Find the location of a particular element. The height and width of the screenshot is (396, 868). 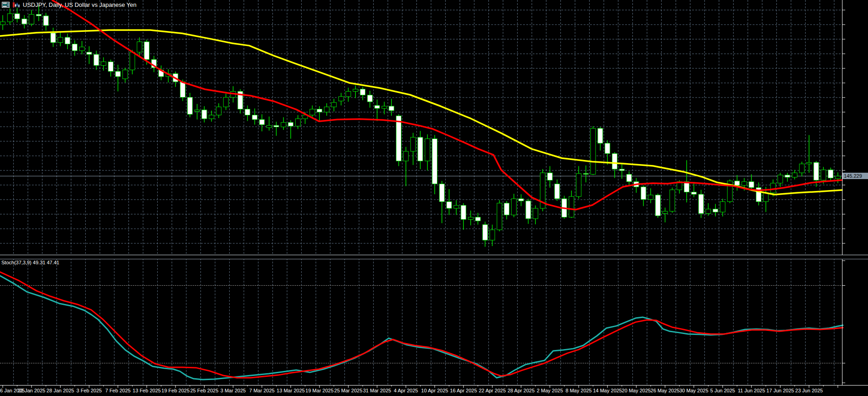

time-axis-label: 4 Apr 2025 is located at coordinates (406, 391).